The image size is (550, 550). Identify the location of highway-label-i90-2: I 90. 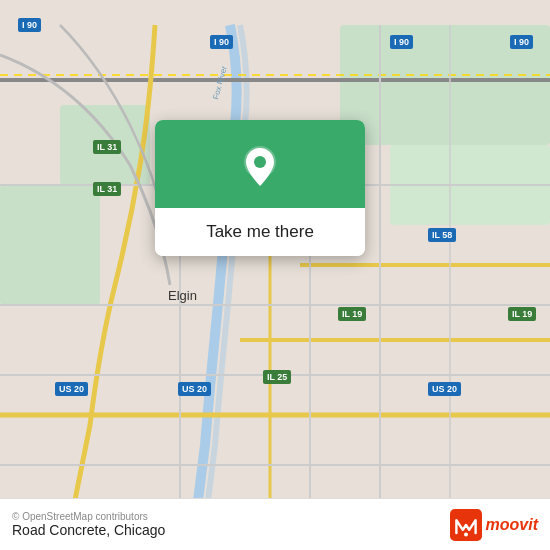
(222, 42).